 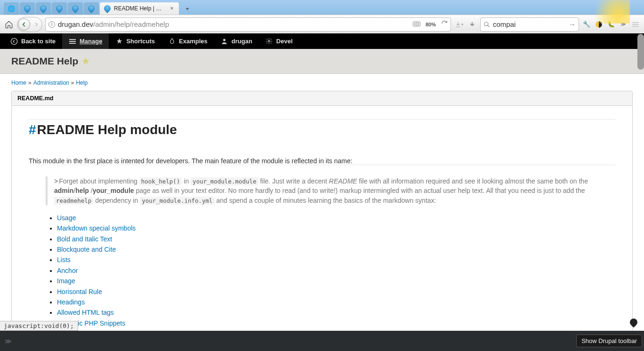 I want to click on hash-anchor-icon: #, so click(x=32, y=130).